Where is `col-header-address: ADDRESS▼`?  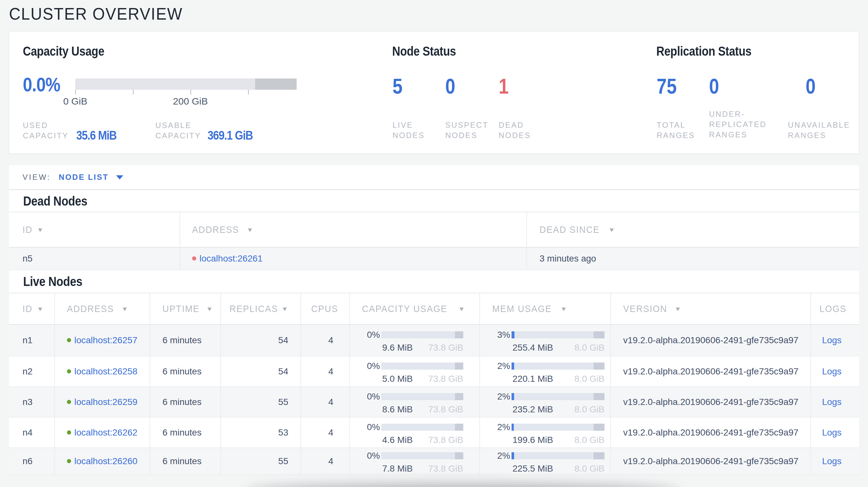 col-header-address: ADDRESS▼ is located at coordinates (102, 309).